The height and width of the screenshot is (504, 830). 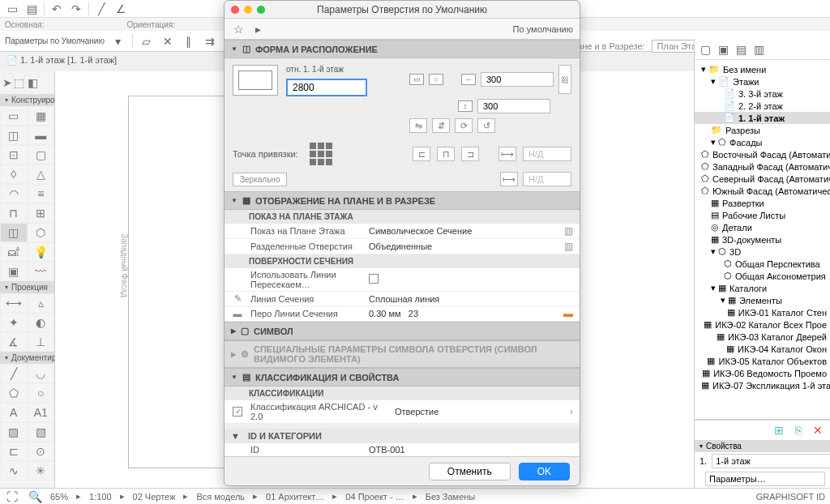 What do you see at coordinates (101, 9) in the screenshot?
I see `line-tool-icon: ╱` at bounding box center [101, 9].